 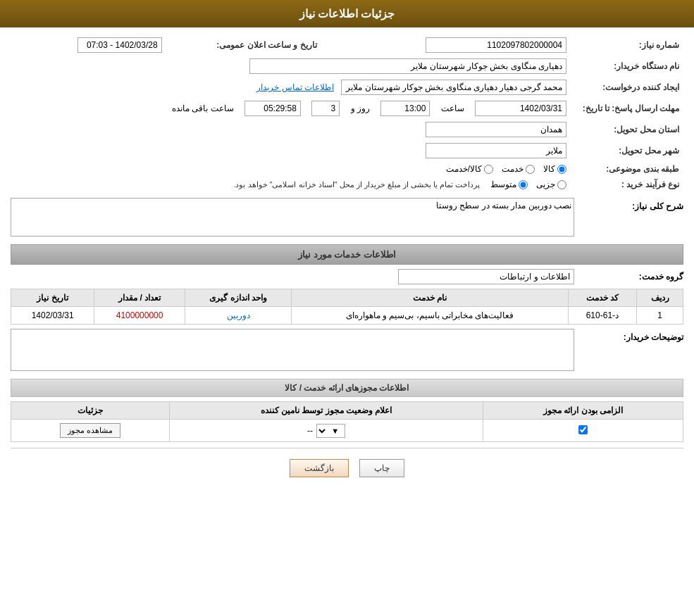 I want to click on footer-buttons: چاپ بازگشت, so click(x=347, y=468).